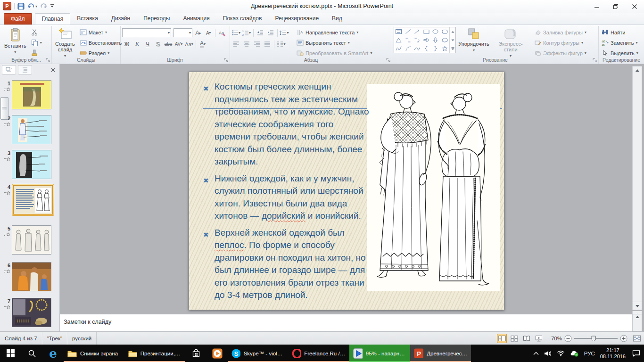  I want to click on reading-view-button, so click(526, 338).